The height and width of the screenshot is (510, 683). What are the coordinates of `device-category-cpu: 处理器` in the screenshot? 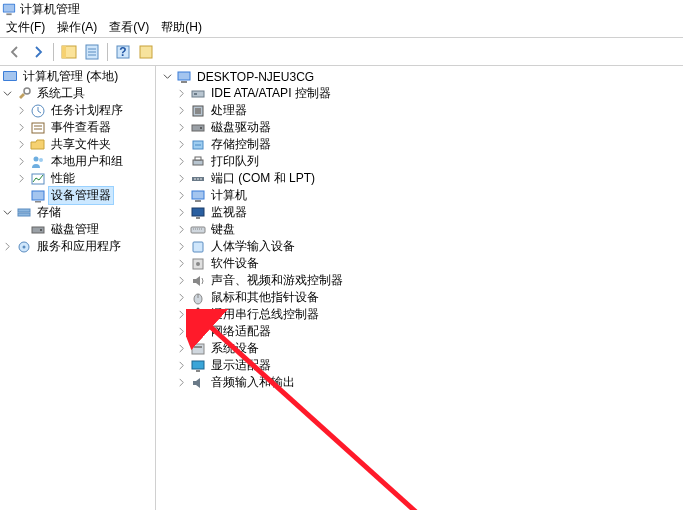 It's located at (420, 110).